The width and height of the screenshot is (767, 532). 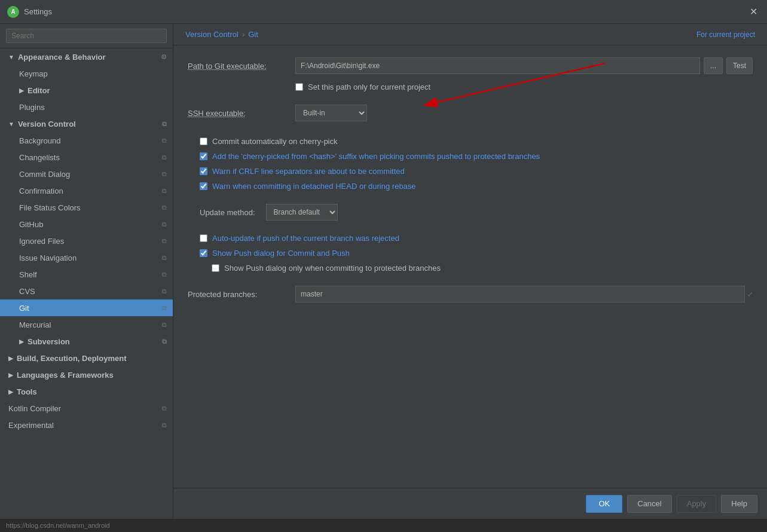 I want to click on warn-detached-row: Warn when committing in detached HEAD or…, so click(x=470, y=186).